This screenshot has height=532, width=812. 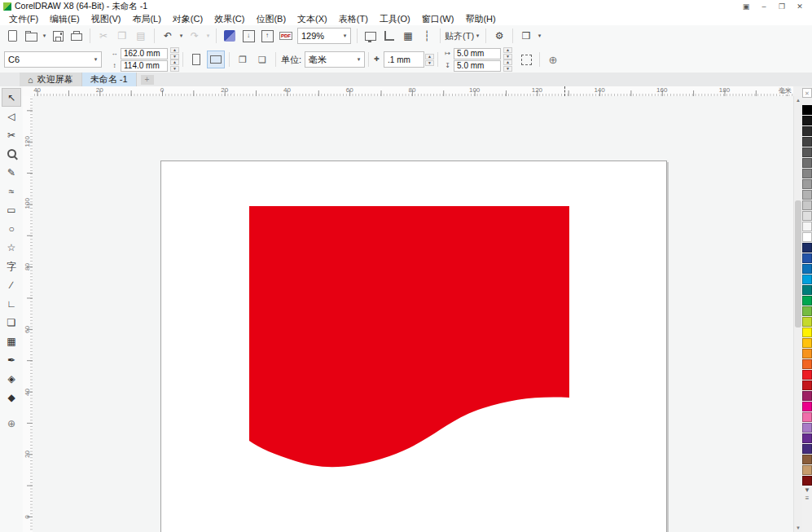 What do you see at coordinates (270, 20) in the screenshot?
I see `menu-bitmaps: 位图(B)` at bounding box center [270, 20].